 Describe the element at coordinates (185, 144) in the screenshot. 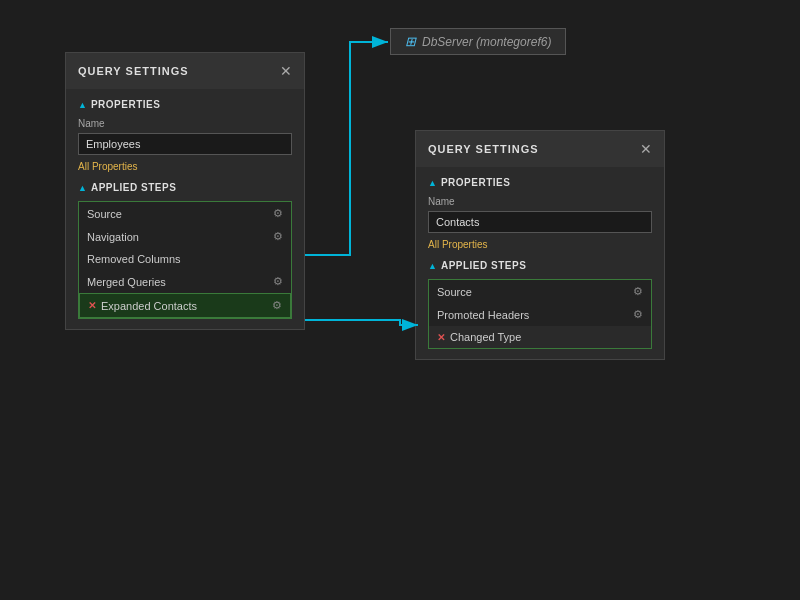

I see `left-name-input` at that location.